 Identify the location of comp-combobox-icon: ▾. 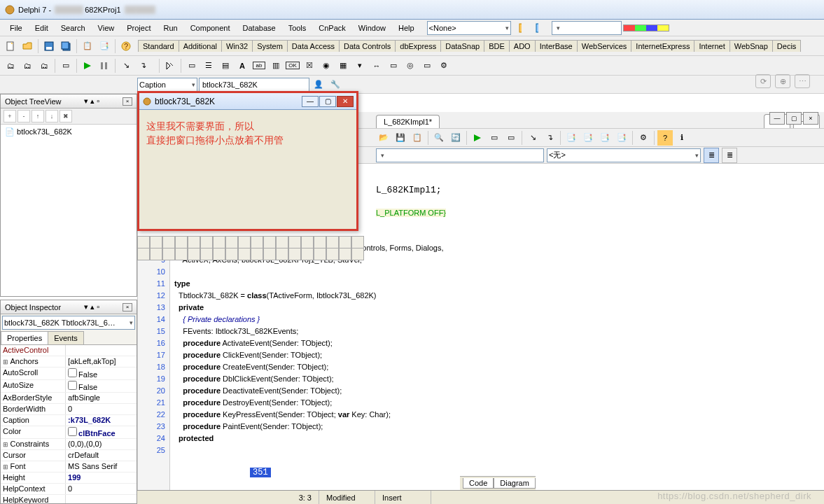
(360, 66).